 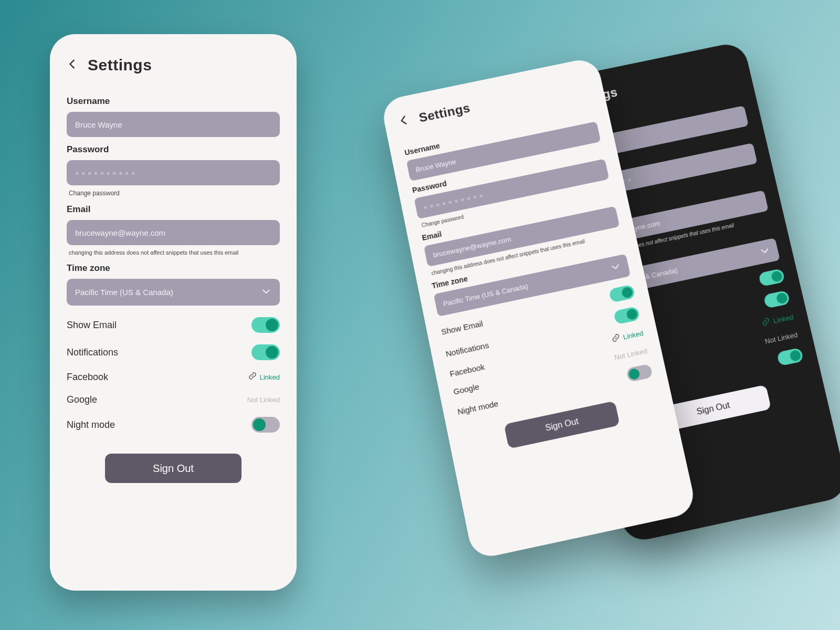 I want to click on option-show-email: Show Email, so click(x=173, y=325).